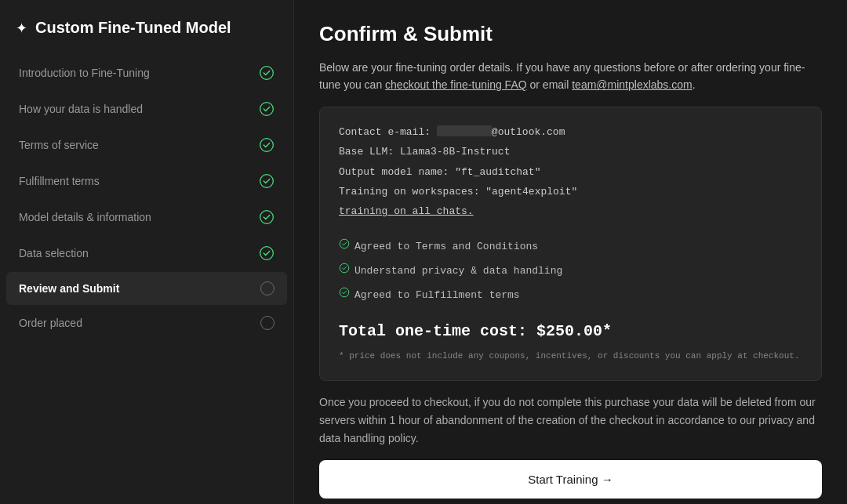 The height and width of the screenshot is (504, 847). What do you see at coordinates (147, 109) in the screenshot?
I see `sidebar-item-data-handling: How your data is handled` at bounding box center [147, 109].